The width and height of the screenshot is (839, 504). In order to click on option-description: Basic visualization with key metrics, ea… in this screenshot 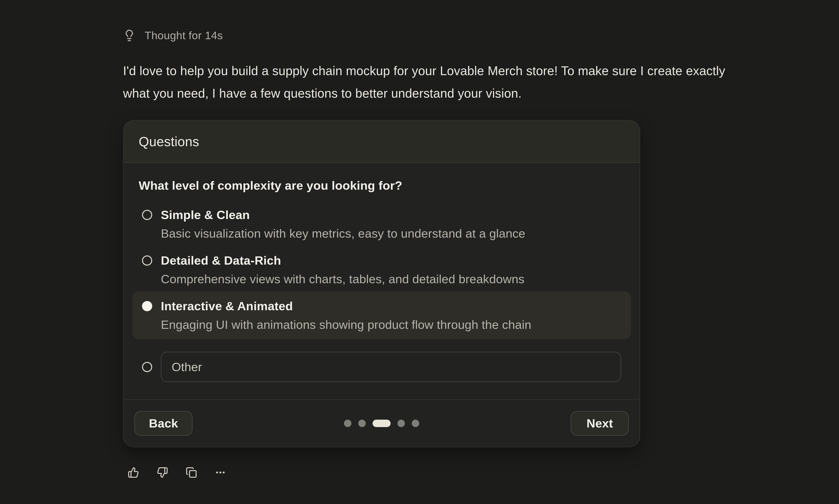, I will do `click(343, 234)`.